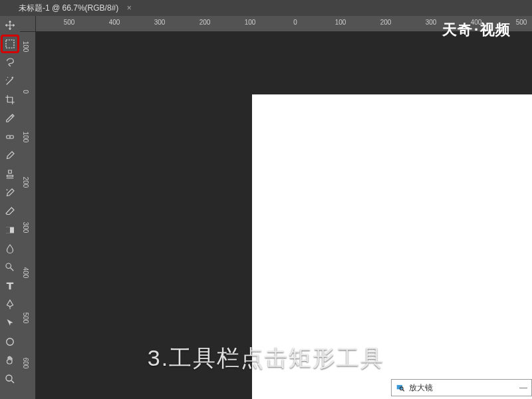  I want to click on eyedropper-tool-icon, so click(10, 118).